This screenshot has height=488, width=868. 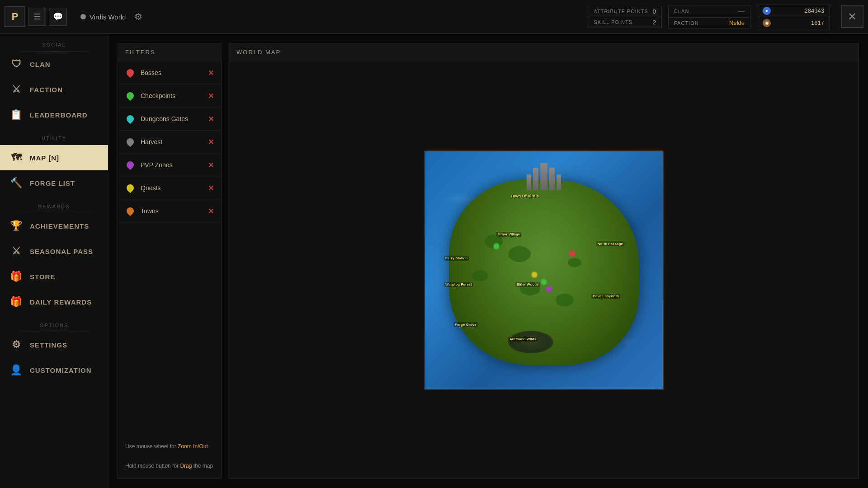 What do you see at coordinates (544, 282) in the screenshot?
I see `map-pin-checkpoint2` at bounding box center [544, 282].